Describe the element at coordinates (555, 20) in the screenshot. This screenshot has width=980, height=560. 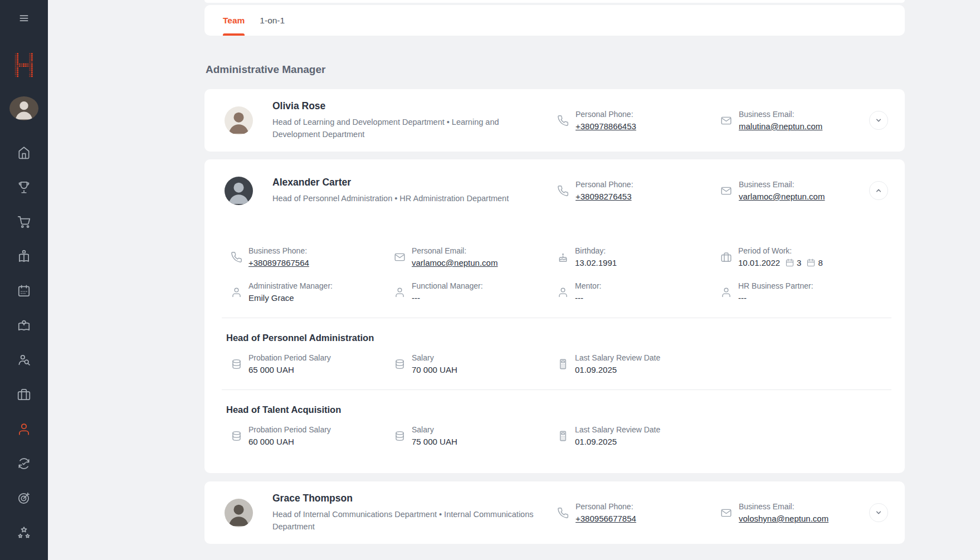
I see `tabs-bar: Team 1-on-1` at that location.